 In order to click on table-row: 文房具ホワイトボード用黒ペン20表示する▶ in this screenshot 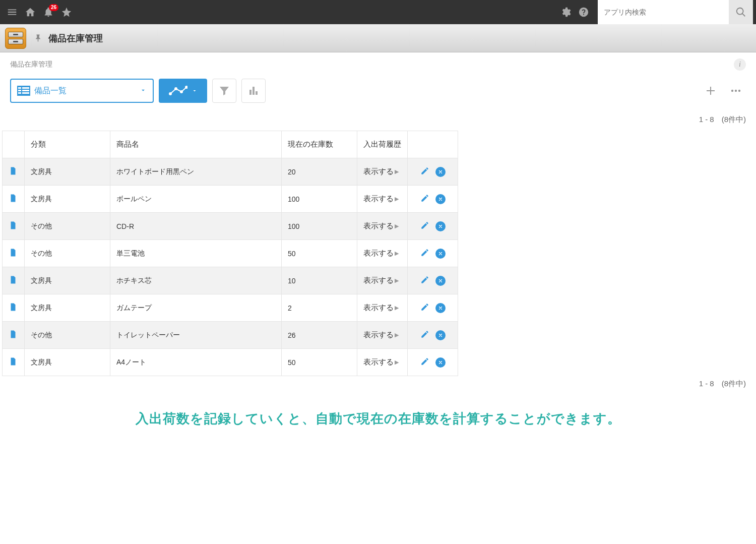, I will do `click(230, 172)`.